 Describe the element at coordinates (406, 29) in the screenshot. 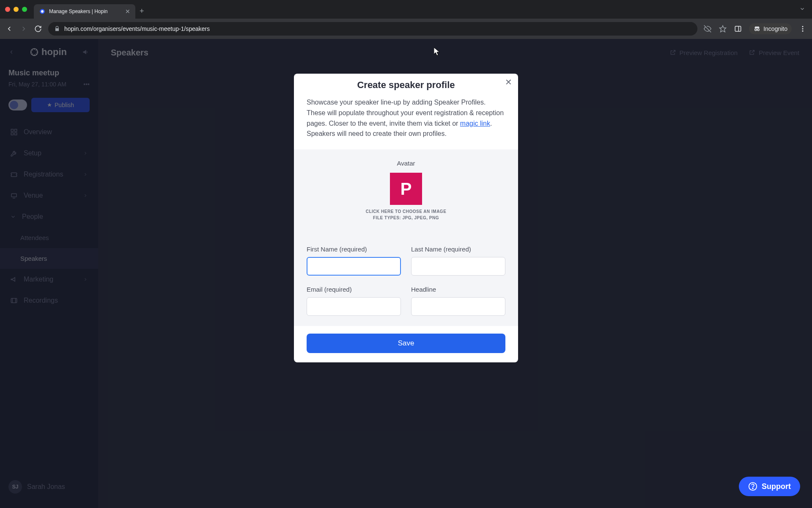

I see `browser-toolbar: hopin.com/organisers/events/music-meetup…` at that location.